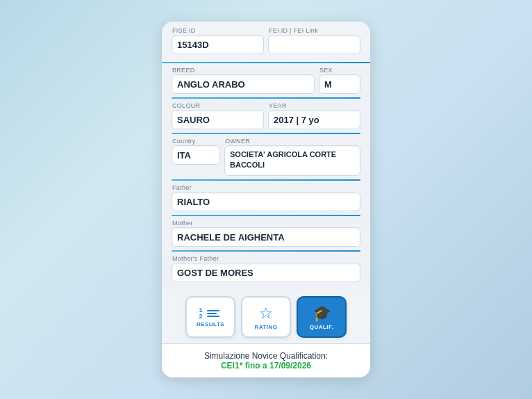 Image resolution: width=532 pixels, height=399 pixels. I want to click on star-icon: ☆, so click(266, 314).